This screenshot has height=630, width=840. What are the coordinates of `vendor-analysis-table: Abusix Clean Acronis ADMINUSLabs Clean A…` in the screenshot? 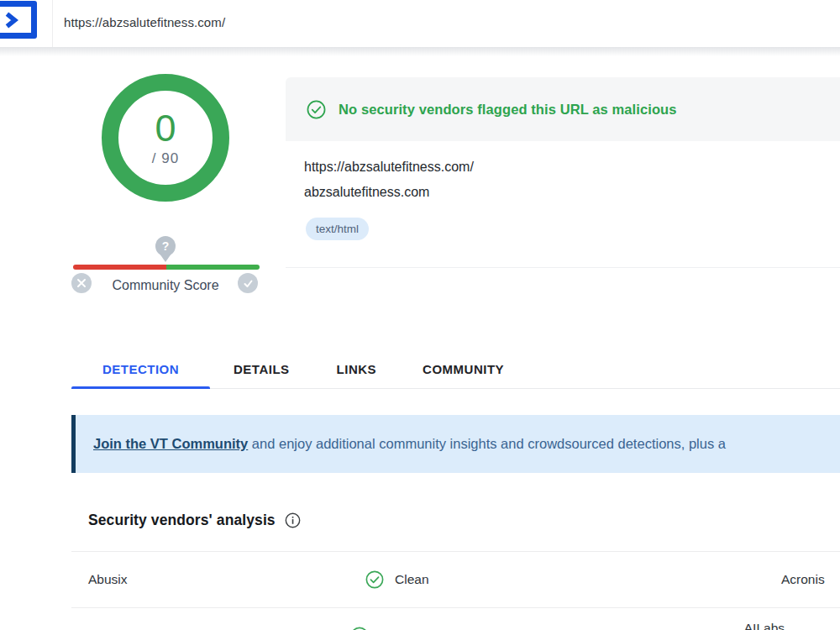 It's located at (455, 591).